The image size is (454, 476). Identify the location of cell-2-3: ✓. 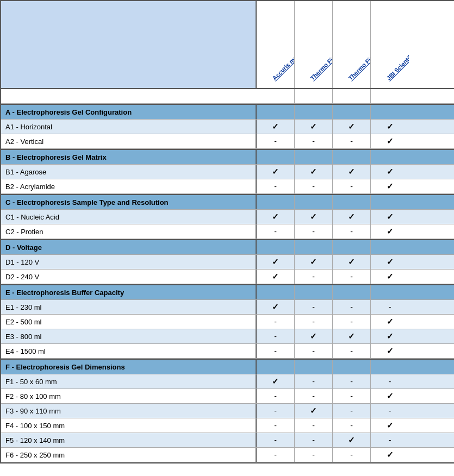
(390, 141).